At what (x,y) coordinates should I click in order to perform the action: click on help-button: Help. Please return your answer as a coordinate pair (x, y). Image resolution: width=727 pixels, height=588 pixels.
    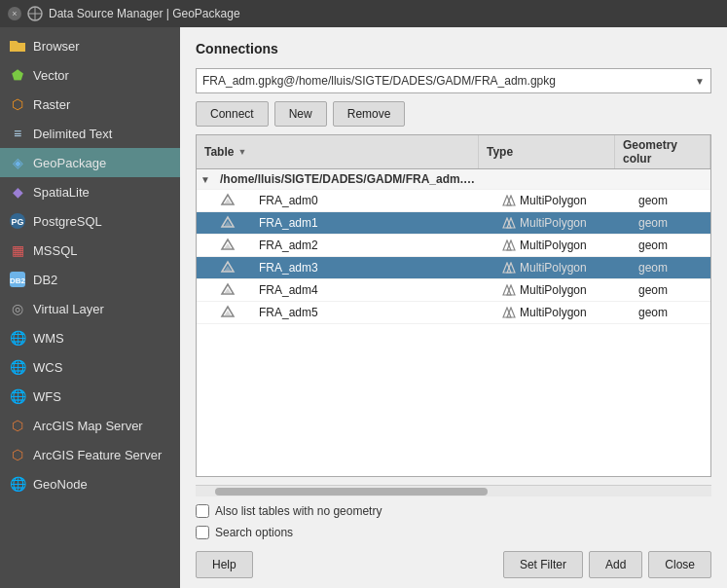
    Looking at the image, I should click on (224, 565).